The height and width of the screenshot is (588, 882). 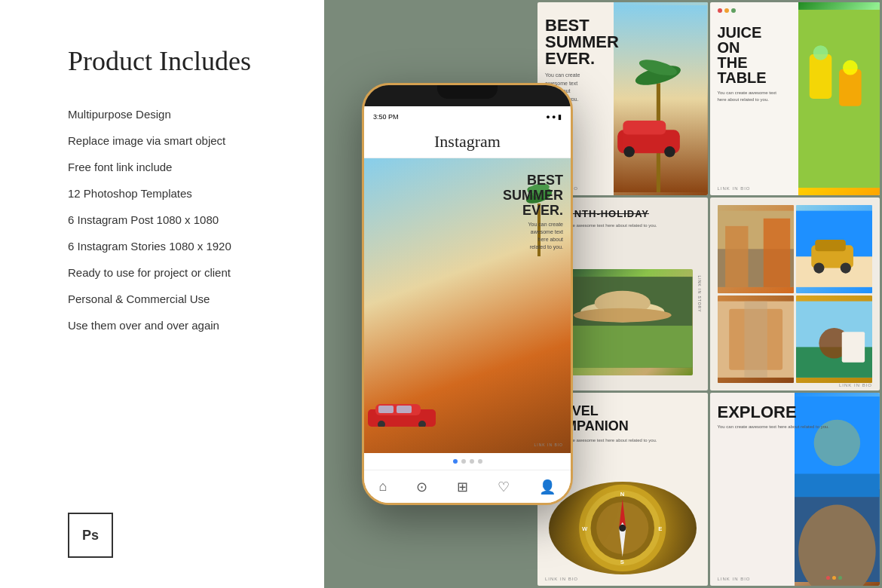 I want to click on feature-item-1: Multipurpose Design, so click(x=177, y=115).